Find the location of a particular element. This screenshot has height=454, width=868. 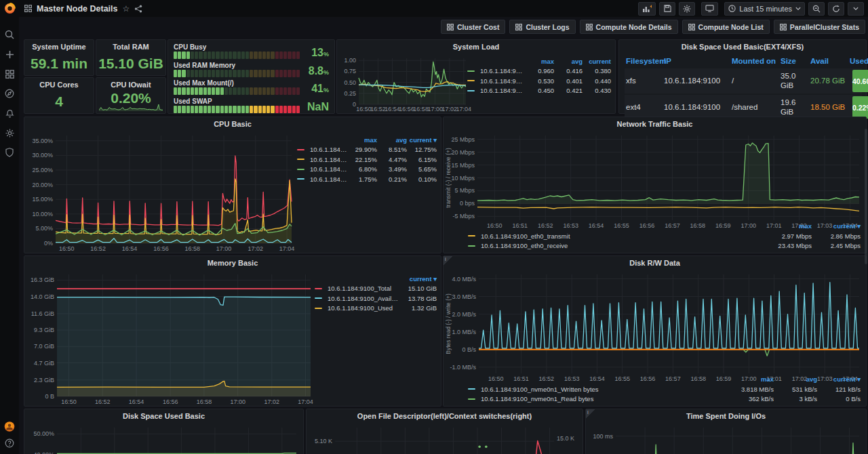

search-icon is located at coordinates (9, 35).